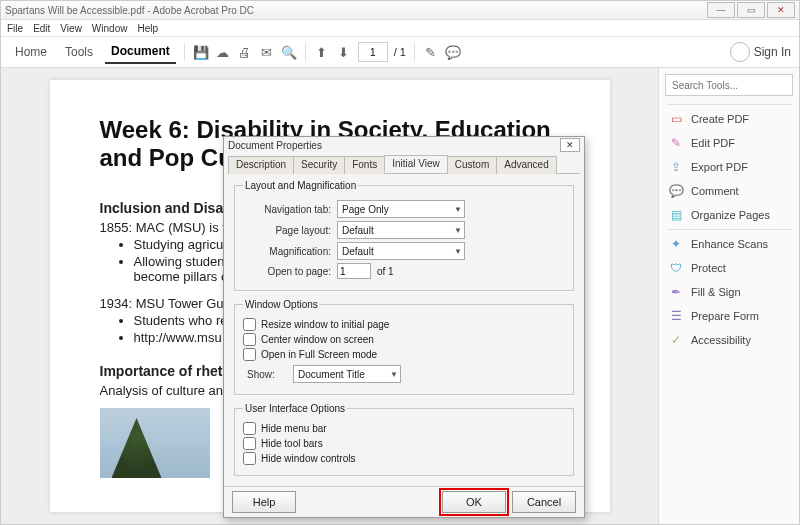 This screenshot has width=800, height=525. What do you see at coordinates (729, 215) in the screenshot?
I see `tool-organize-pages: ▤Organize Pages` at bounding box center [729, 215].